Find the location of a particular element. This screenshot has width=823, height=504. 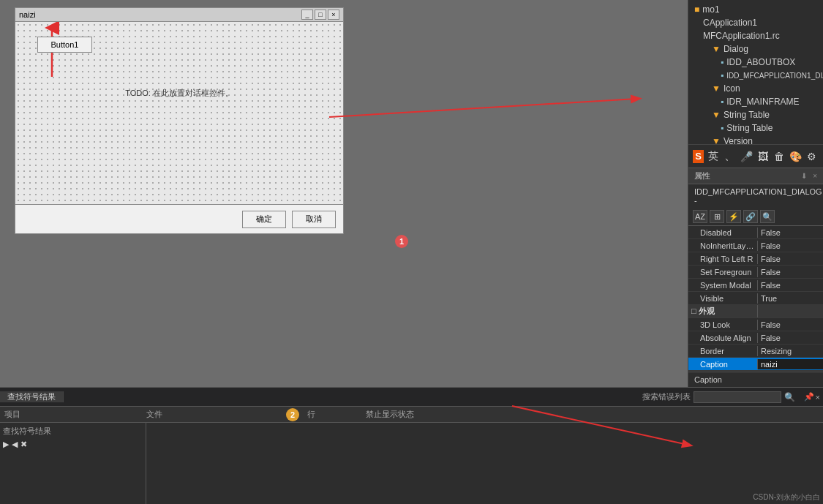

resource-tree-panel: ■ mo1 CApplication1 MFCApplication1.rc ▼… is located at coordinates (756, 72).